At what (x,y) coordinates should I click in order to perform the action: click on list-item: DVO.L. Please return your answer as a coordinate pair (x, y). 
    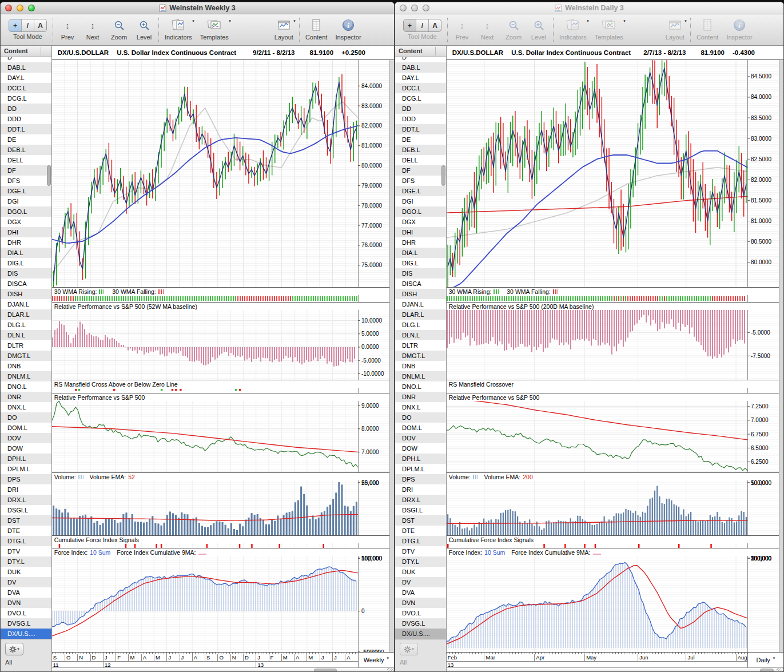
    Looking at the image, I should click on (26, 613).